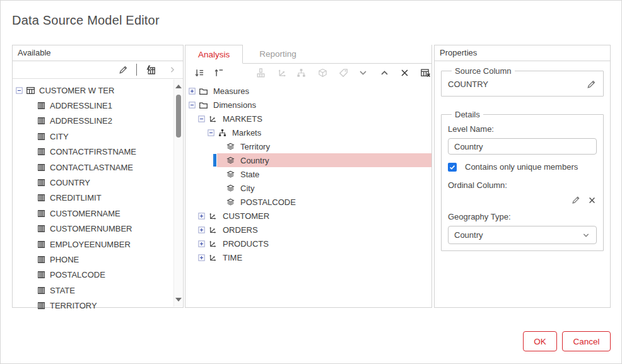 This screenshot has height=364, width=622. I want to click on available-item-customernumber: CUSTOMERNUMBER, so click(98, 229).